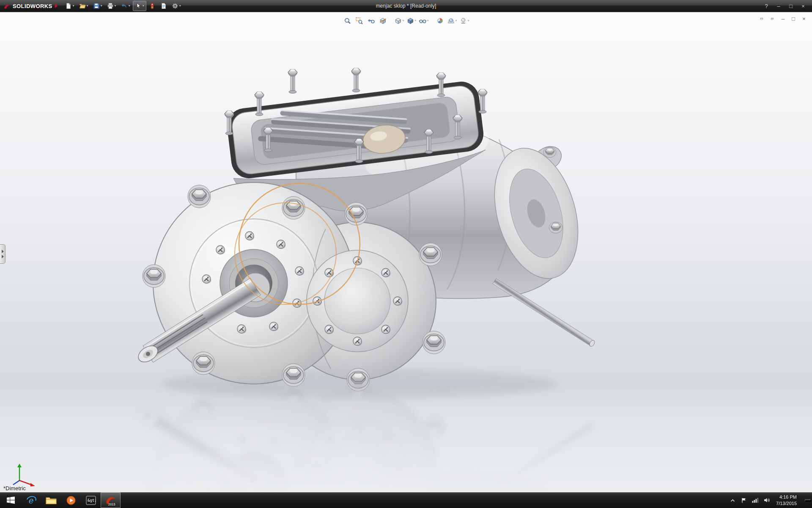 The height and width of the screenshot is (508, 812). What do you see at coordinates (164, 6) in the screenshot?
I see `file-properties-button` at bounding box center [164, 6].